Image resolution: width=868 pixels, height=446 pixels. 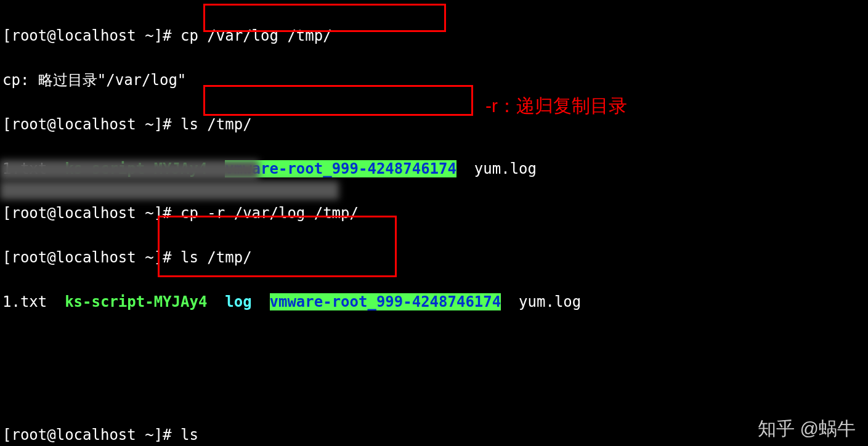 What do you see at coordinates (216, 124) in the screenshot?
I see `cmd-ls-tmp: ls /tmp/` at bounding box center [216, 124].